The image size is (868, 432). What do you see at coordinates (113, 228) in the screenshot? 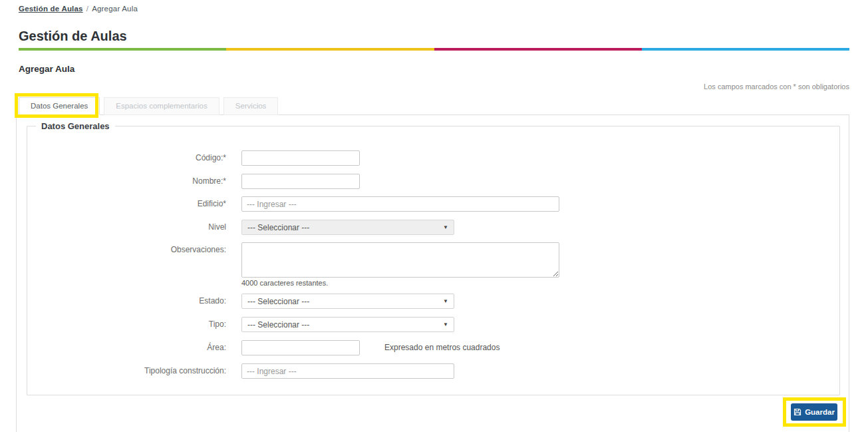
I see `nivel-label: Nivel` at bounding box center [113, 228].